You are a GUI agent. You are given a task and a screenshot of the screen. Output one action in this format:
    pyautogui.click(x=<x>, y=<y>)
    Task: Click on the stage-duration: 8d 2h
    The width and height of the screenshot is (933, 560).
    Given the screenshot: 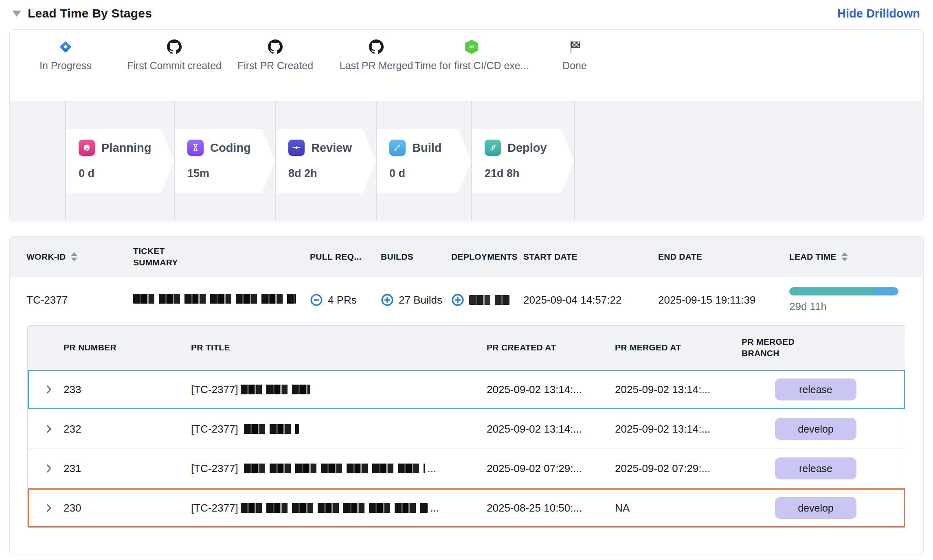 What is the action you would take?
    pyautogui.click(x=332, y=173)
    